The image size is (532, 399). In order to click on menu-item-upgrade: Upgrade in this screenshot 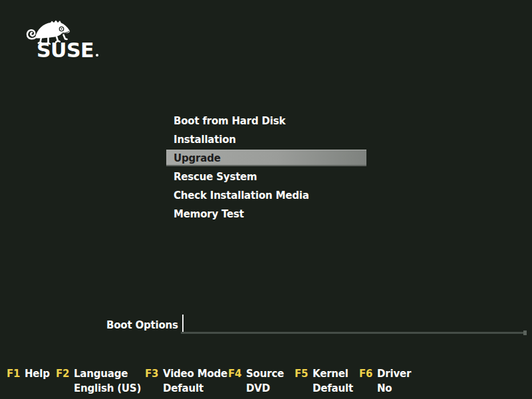, I will do `click(266, 158)`.